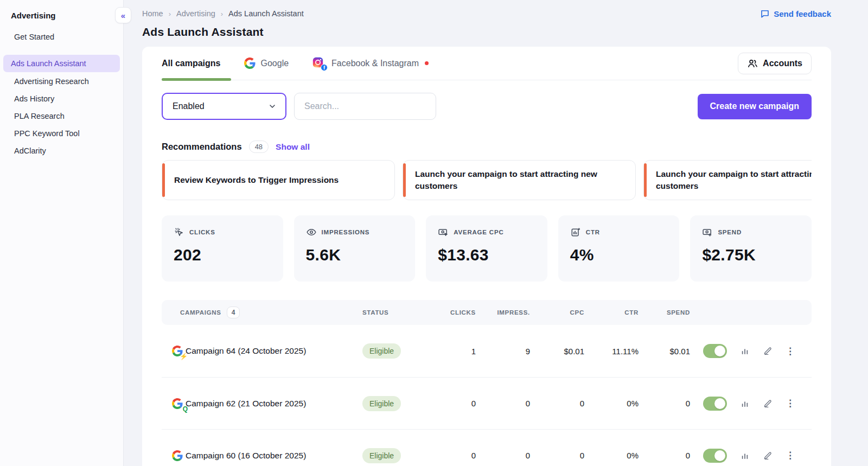  I want to click on filter-row: Enabled Create new campaign, so click(487, 106).